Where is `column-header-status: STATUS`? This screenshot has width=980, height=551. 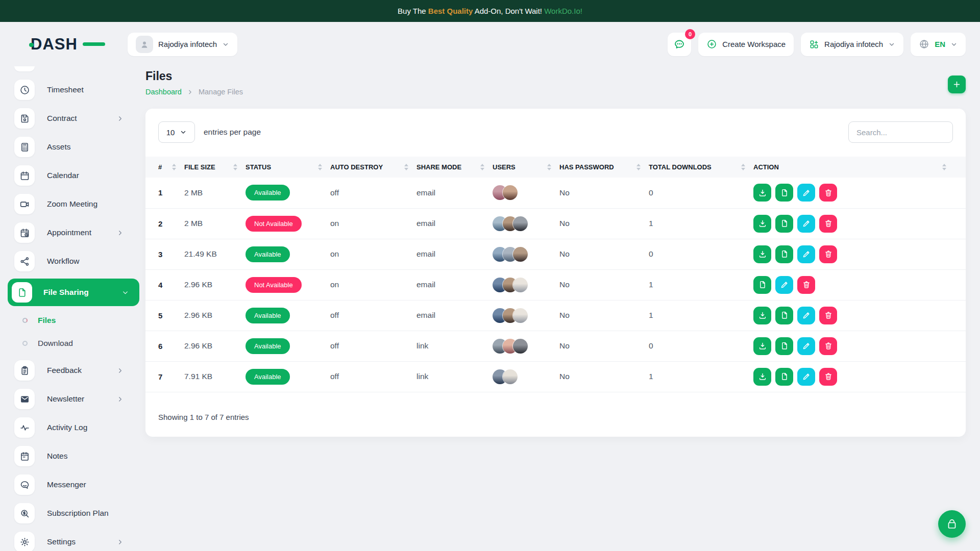
column-header-status: STATUS is located at coordinates (288, 167).